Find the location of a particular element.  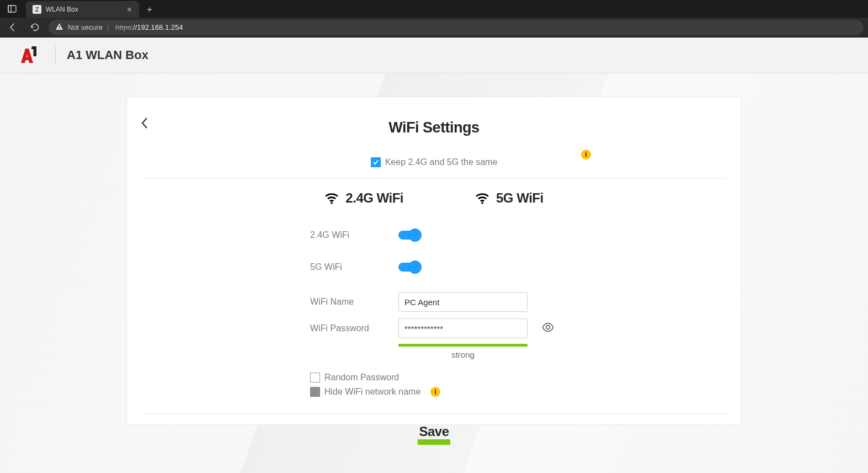

random-password-label: Random Password is located at coordinates (362, 378).